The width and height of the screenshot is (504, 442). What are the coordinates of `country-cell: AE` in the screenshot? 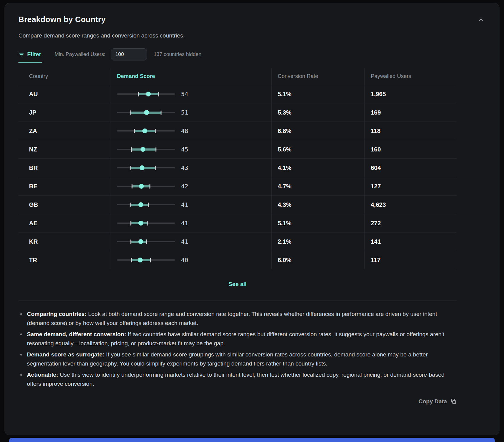 It's located at (65, 223).